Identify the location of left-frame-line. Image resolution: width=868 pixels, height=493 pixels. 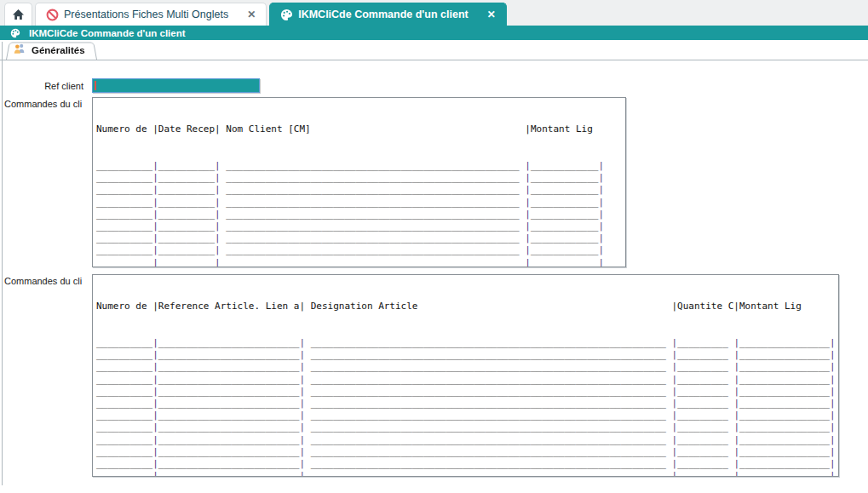
(2, 264).